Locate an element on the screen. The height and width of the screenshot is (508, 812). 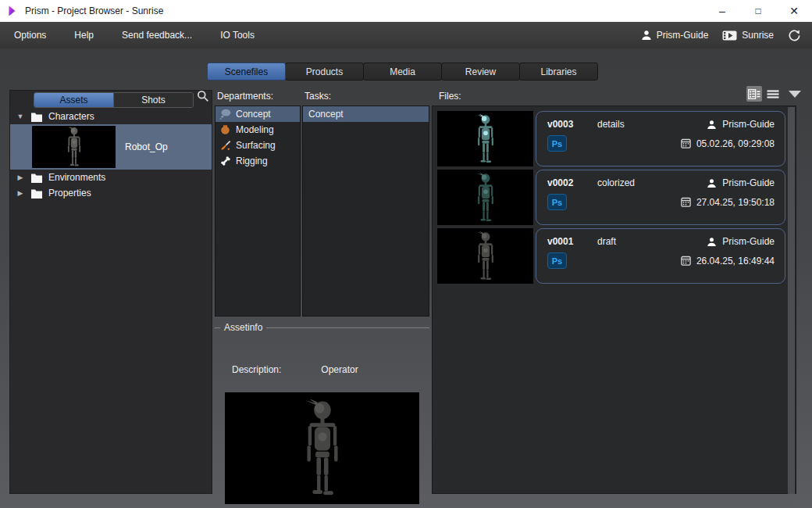
file-version: v0001 is located at coordinates (572, 241).